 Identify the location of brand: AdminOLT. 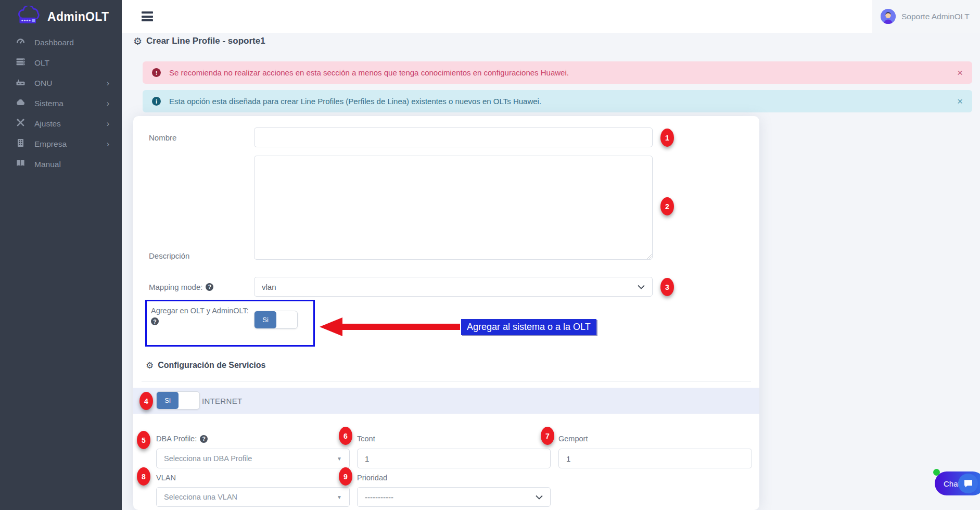
(62, 17).